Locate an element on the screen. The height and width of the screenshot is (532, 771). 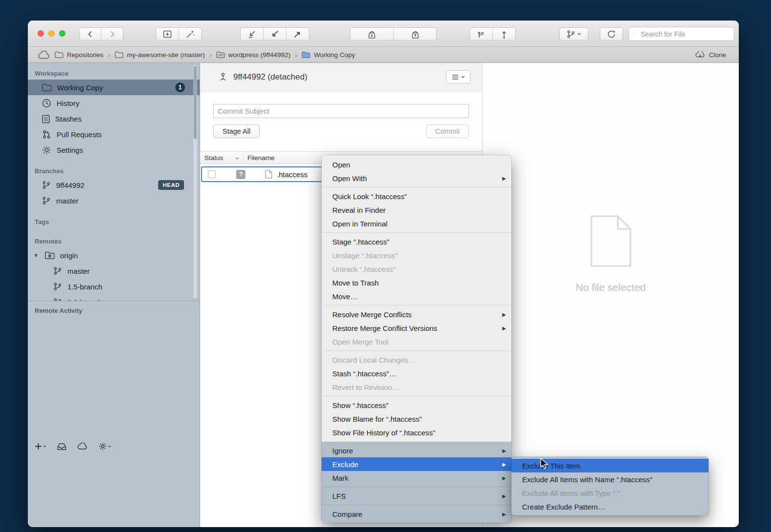
menu-label: Reveal in Finder is located at coordinates (359, 210).